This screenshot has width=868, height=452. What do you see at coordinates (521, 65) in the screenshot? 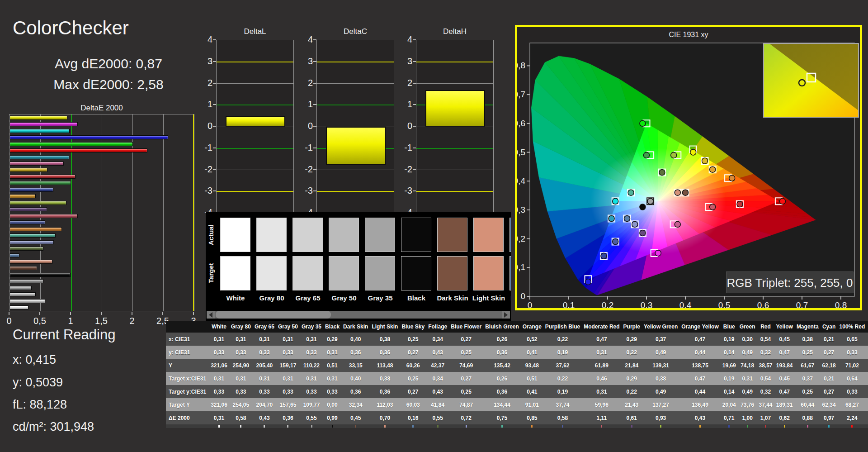
I see `svg-text: 0,8` at bounding box center [521, 65].